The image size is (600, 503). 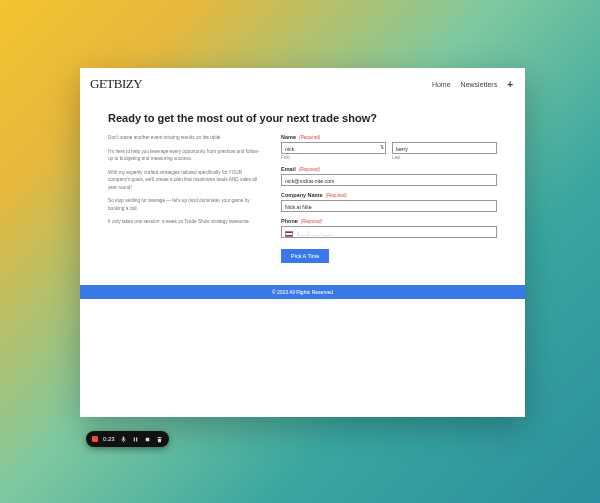 I want to click on nav-home: Home, so click(x=442, y=84).